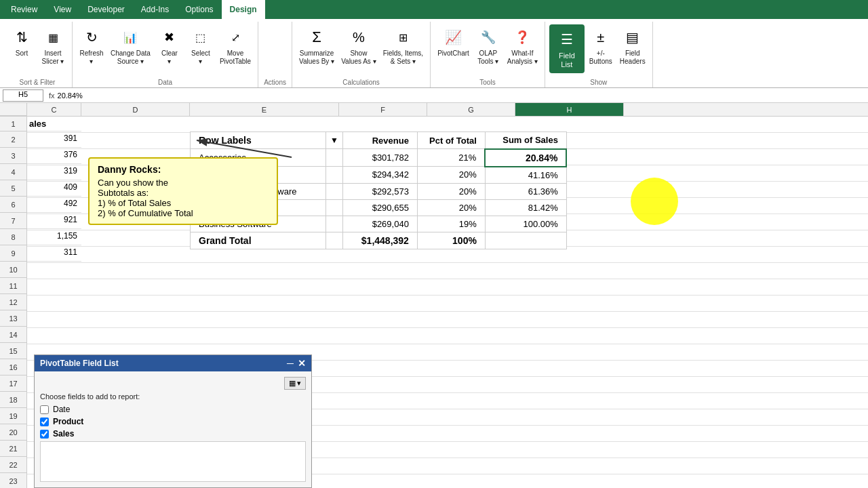  Describe the element at coordinates (130, 46) in the screenshot. I see `change-data-source-button: 📊 Change DataSource ▾` at that location.